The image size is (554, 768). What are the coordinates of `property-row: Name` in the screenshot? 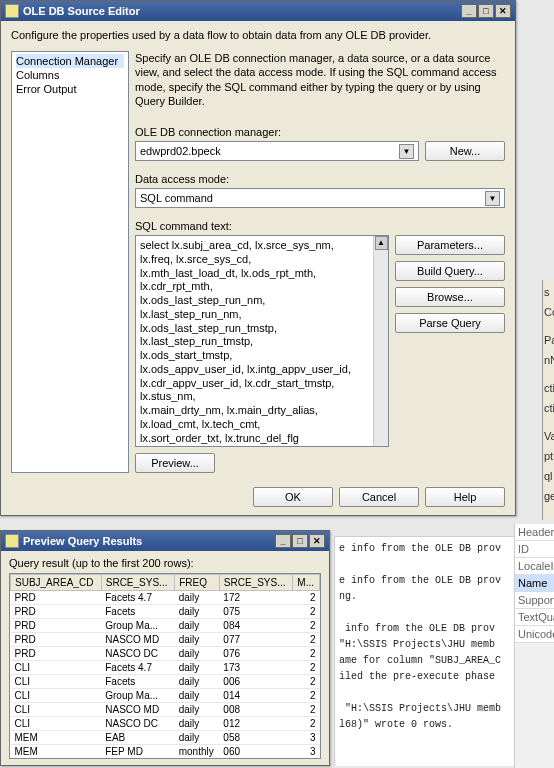 It's located at (534, 584).